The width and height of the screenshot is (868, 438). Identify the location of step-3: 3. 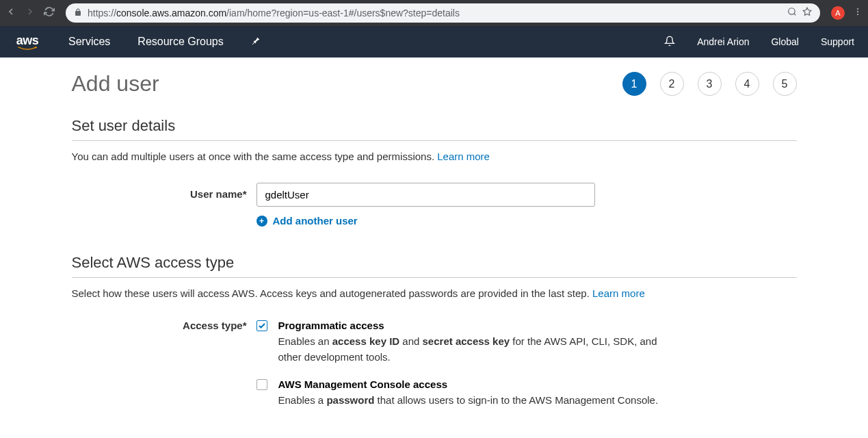
(710, 83).